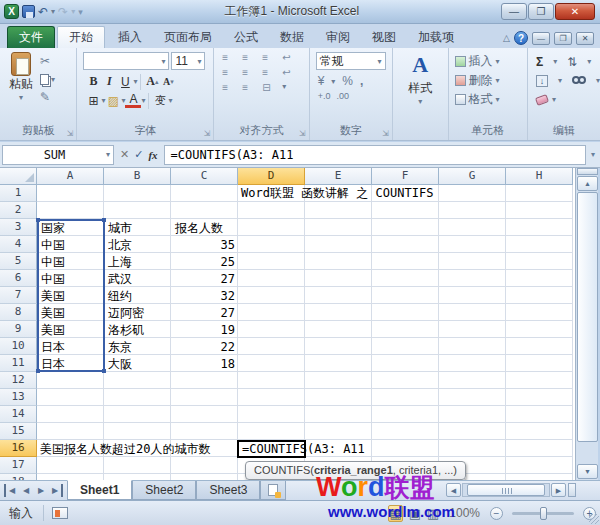 The image size is (600, 525). Describe the element at coordinates (70, 134) in the screenshot. I see `clipboard-dialog-launcher-icon: ⇲` at that location.